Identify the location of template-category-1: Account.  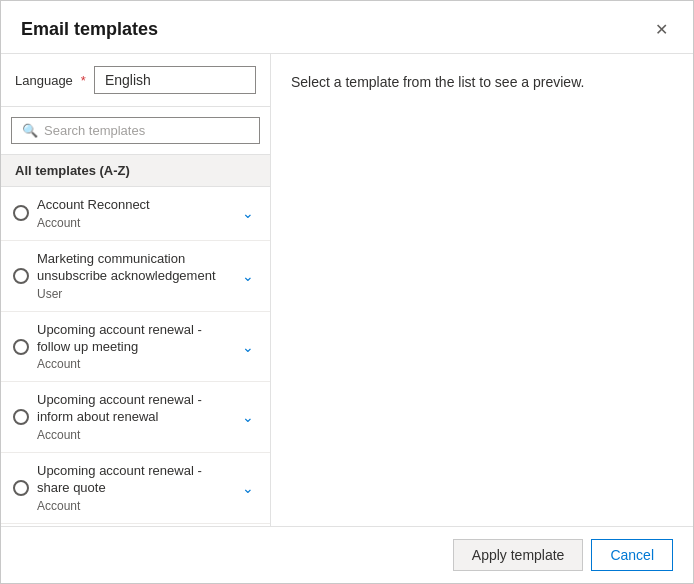
(134, 223).